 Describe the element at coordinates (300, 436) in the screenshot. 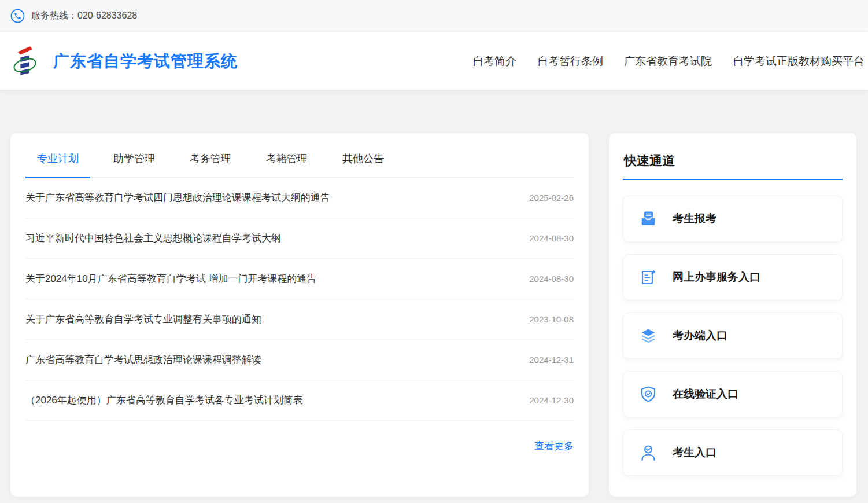

I see `more-row: 查看更多` at that location.